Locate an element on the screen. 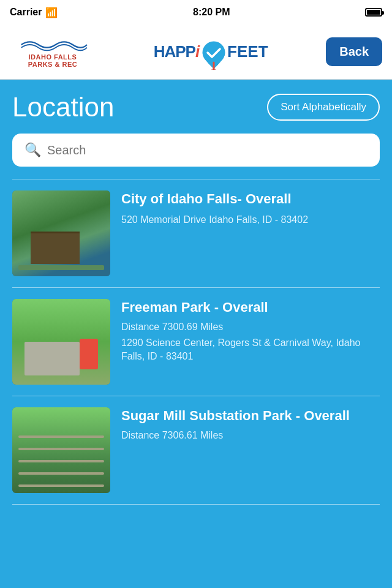  battery-icon is located at coordinates (374, 12).